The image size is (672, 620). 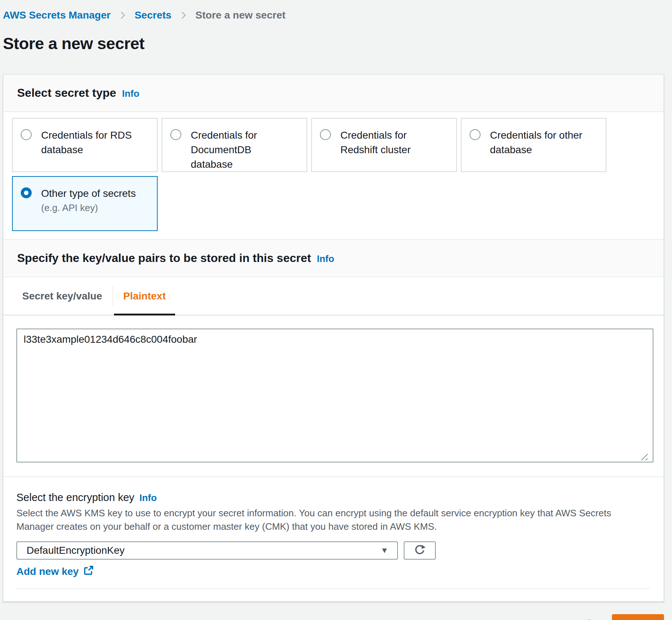 I want to click on add-new-key-link: Add new key, so click(x=55, y=571).